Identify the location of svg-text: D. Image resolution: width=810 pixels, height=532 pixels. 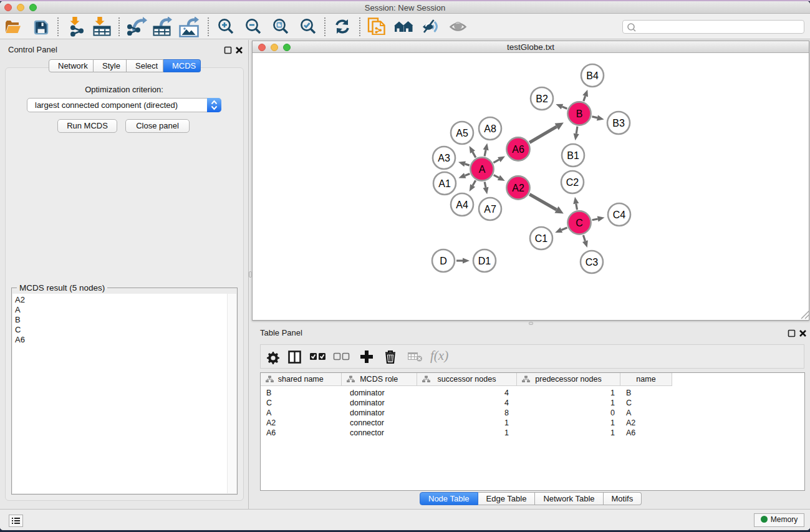
(443, 261).